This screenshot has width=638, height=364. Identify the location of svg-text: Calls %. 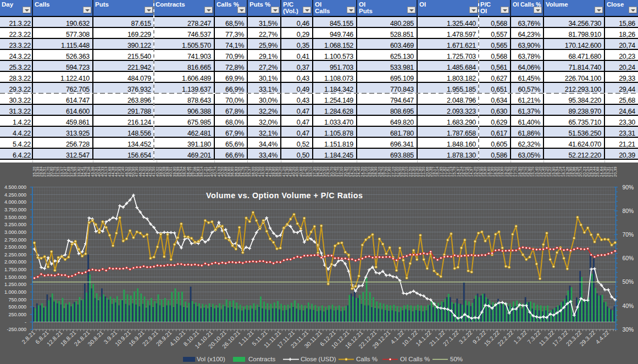
(367, 359).